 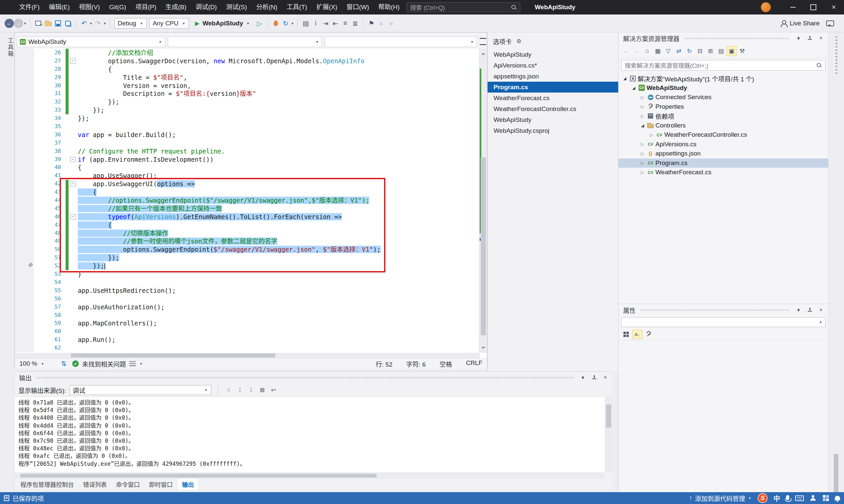 I want to click on tree-item: ◢WebApiStudy, so click(x=723, y=88).